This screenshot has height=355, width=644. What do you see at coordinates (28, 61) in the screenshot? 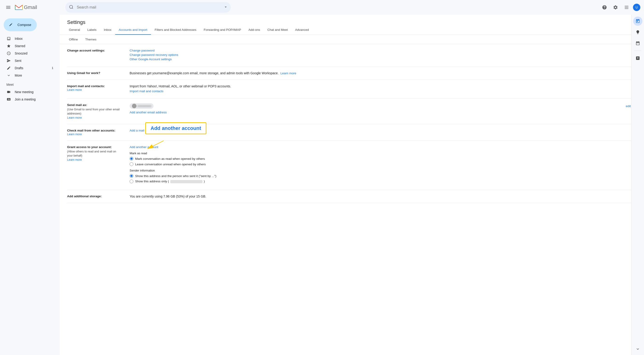
I see `sidebar-item-sent: Sent` at bounding box center [28, 61].